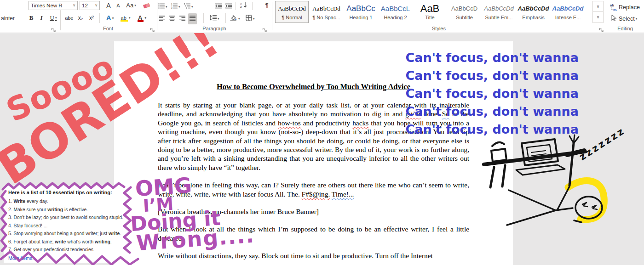  What do you see at coordinates (162, 19) in the screenshot?
I see `align-left-icon` at bounding box center [162, 19].